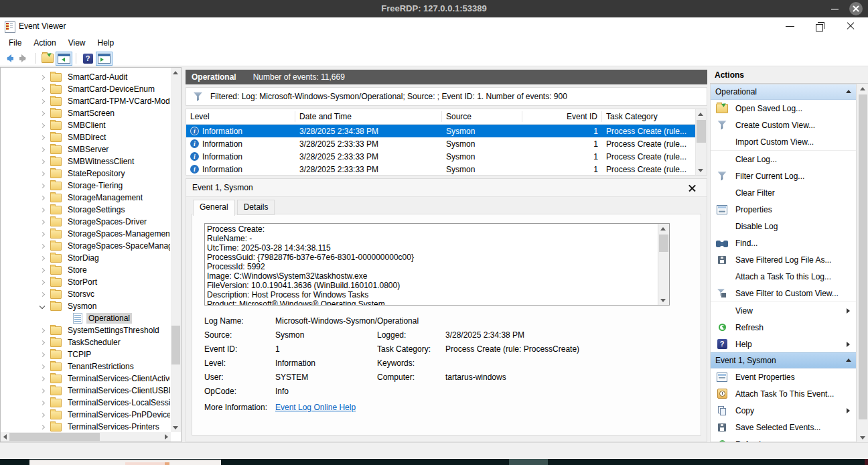 The width and height of the screenshot is (868, 465). What do you see at coordinates (86, 379) in the screenshot?
I see `tree-item: TerminalServices-ClientActive` at bounding box center [86, 379].